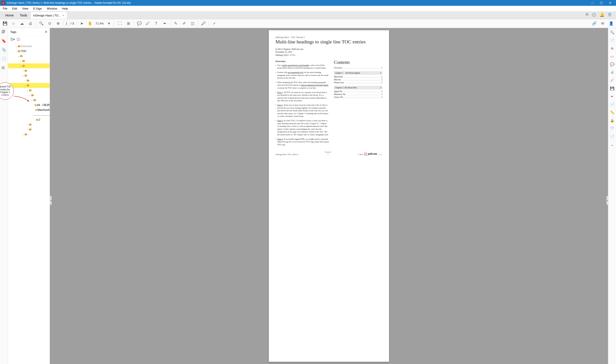 The width and height of the screenshot is (616, 364). Describe the element at coordinates (610, 15) in the screenshot. I see `menu-burger-icon: ☰` at that location.